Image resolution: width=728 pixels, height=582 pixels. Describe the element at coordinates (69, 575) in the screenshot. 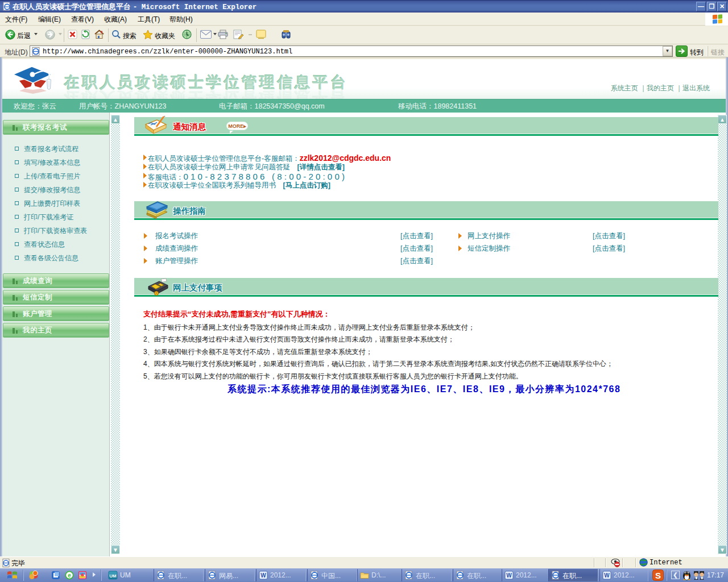

I see `svg-text: e` at that location.